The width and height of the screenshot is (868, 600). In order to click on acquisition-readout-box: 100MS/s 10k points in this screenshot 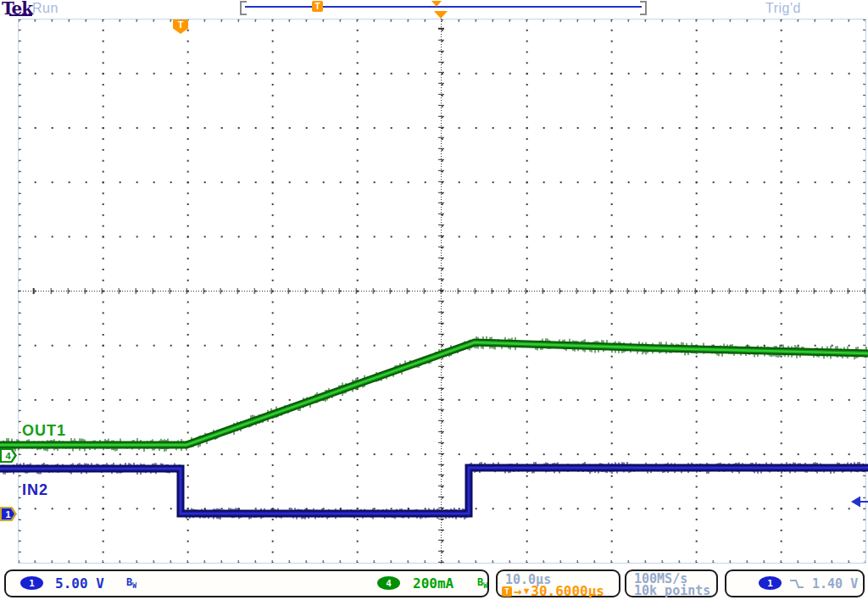, I will do `click(671, 583)`.